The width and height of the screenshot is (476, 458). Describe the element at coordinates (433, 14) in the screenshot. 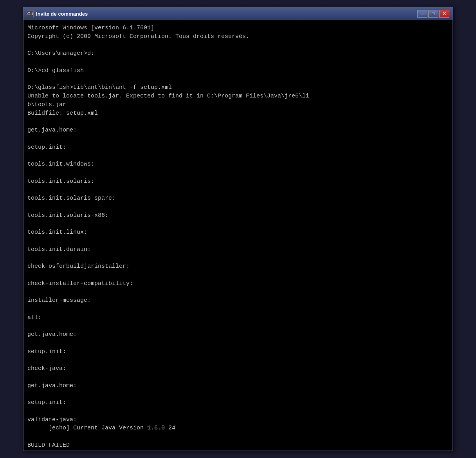

I see `window-controls: — □ ✕` at that location.